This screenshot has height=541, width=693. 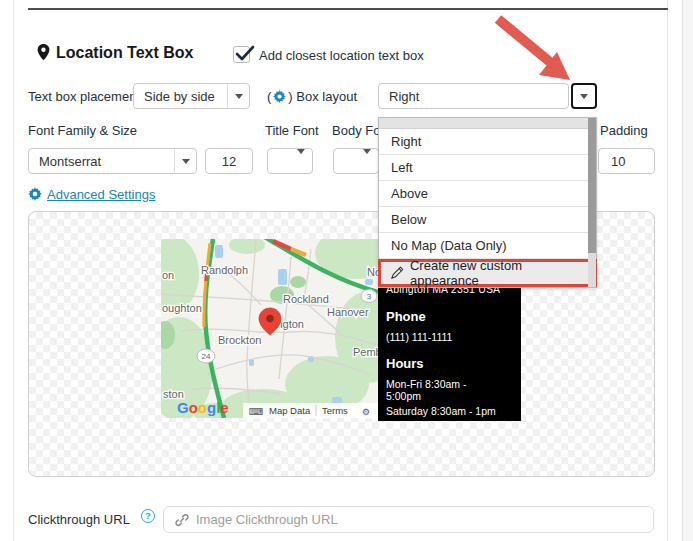 What do you see at coordinates (290, 161) in the screenshot?
I see `title-font-select` at bounding box center [290, 161].